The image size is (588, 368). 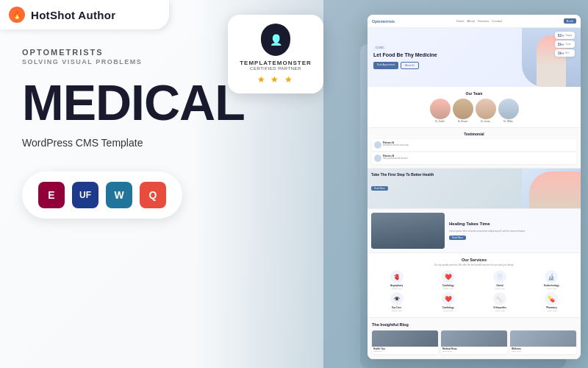 What do you see at coordinates (474, 21) in the screenshot?
I see `preview-header: Optometrists Home About Services Contact…` at bounding box center [474, 21].